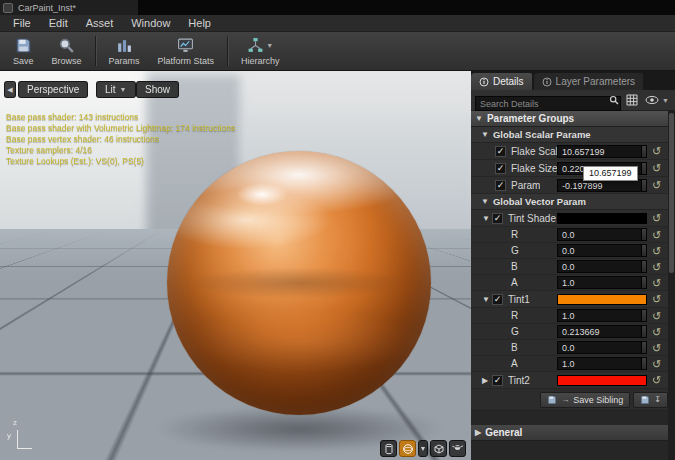 Image resolution: width=675 pixels, height=460 pixels. Describe the element at coordinates (672, 286) in the screenshot. I see `details-scrollbar` at that location.